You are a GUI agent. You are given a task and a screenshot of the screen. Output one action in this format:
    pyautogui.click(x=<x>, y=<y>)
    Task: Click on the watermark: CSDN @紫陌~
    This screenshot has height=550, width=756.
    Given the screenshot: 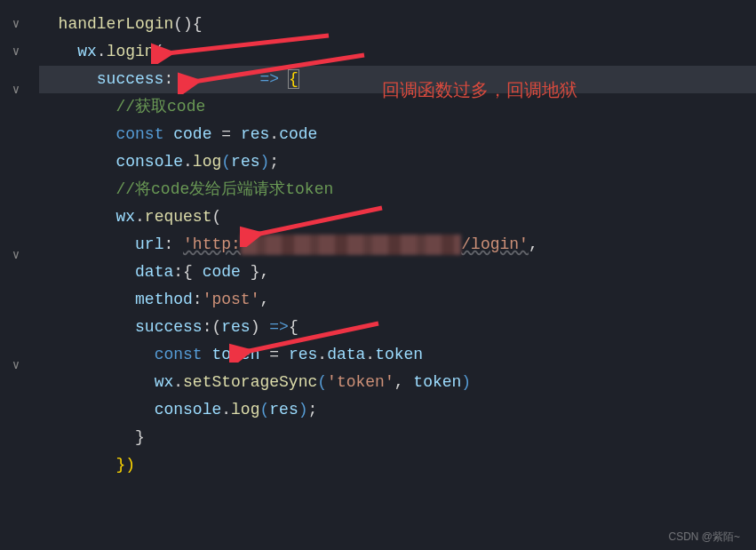 What is the action you would take?
    pyautogui.click(x=704, y=537)
    